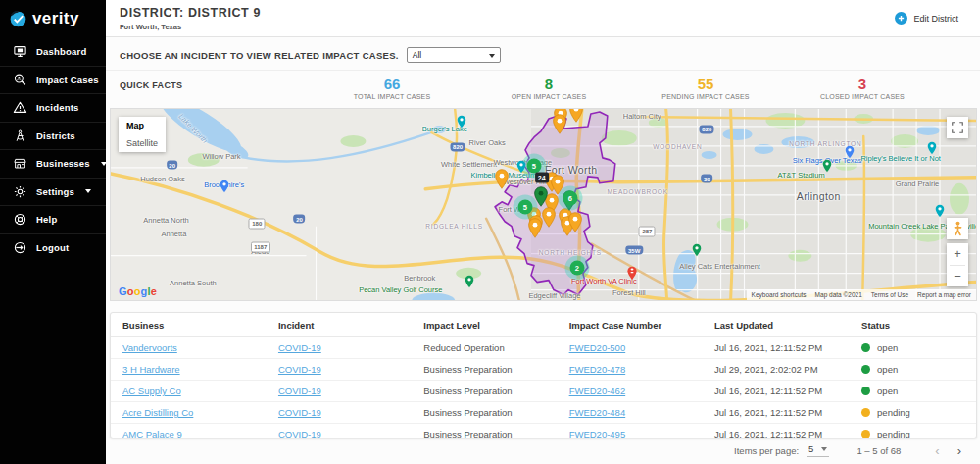 This screenshot has width=980, height=464. What do you see at coordinates (937, 451) in the screenshot?
I see `previous-page-button: ‹` at bounding box center [937, 451].